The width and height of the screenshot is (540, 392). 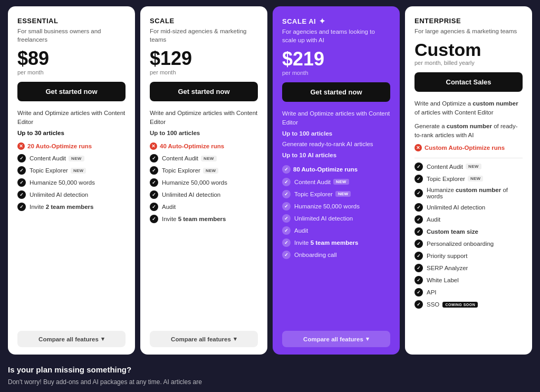 I want to click on bottom-desc: Don't worry! Buy add-ons and AI packages…, so click(x=270, y=382).